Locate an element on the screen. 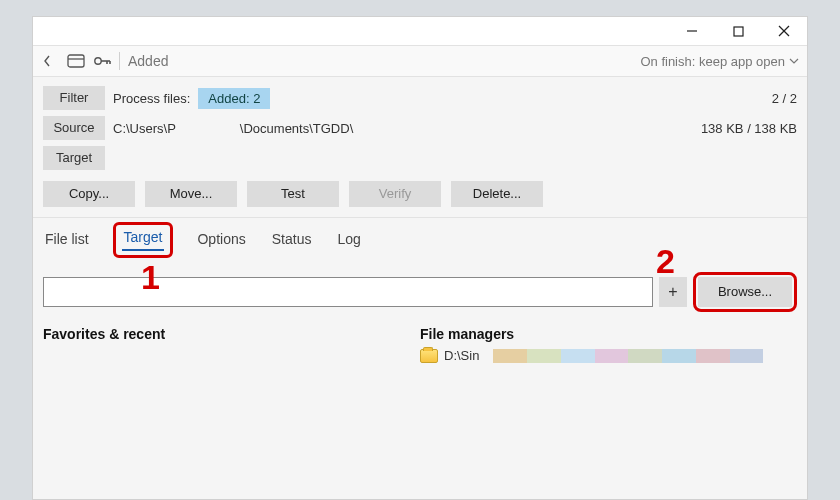 The height and width of the screenshot is (500, 840). verify-button: Verify is located at coordinates (395, 194).